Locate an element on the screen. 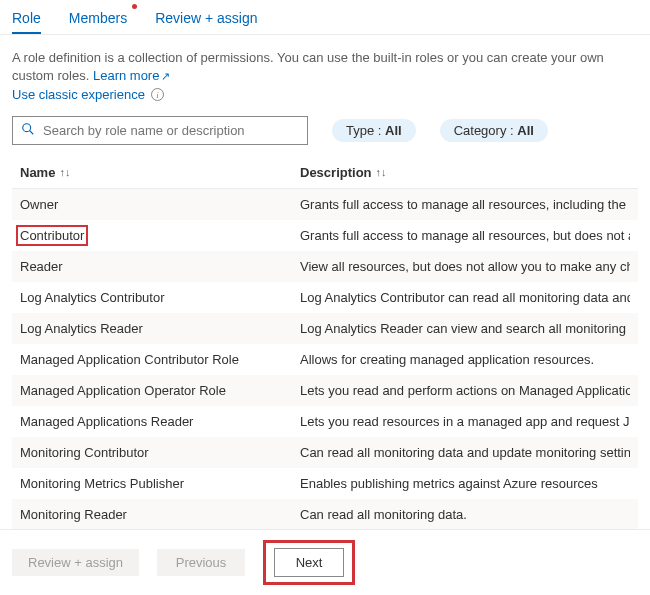 The height and width of the screenshot is (595, 650). intro-text: A role definition is a collection of per… is located at coordinates (325, 67).